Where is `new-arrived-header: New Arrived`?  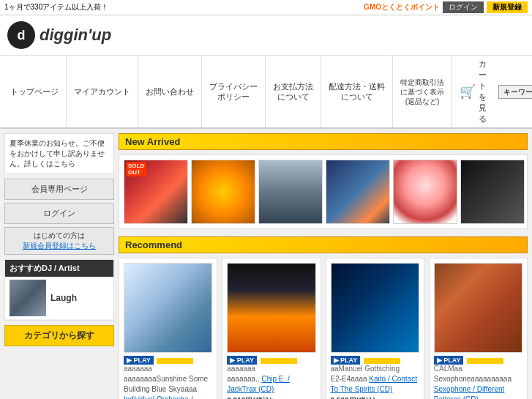
new-arrived-header: New Arrived is located at coordinates (323, 142).